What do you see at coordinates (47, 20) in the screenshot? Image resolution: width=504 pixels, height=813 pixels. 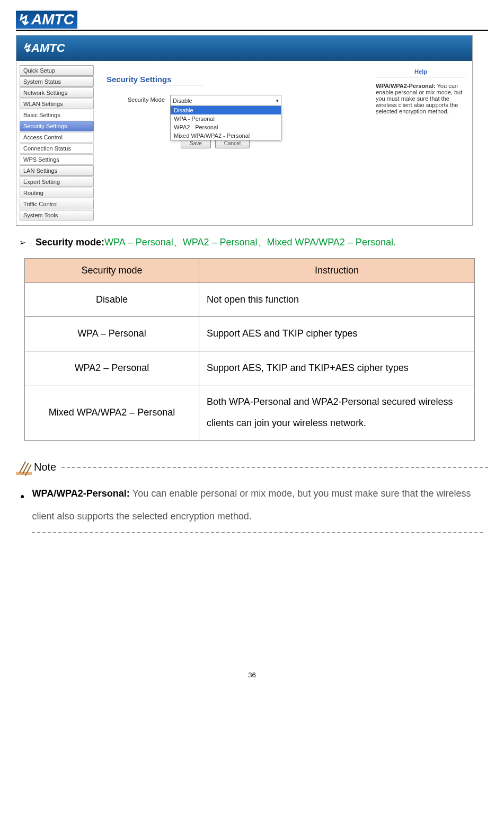 I see `amtc-logo: ↯ AMTC` at bounding box center [47, 20].